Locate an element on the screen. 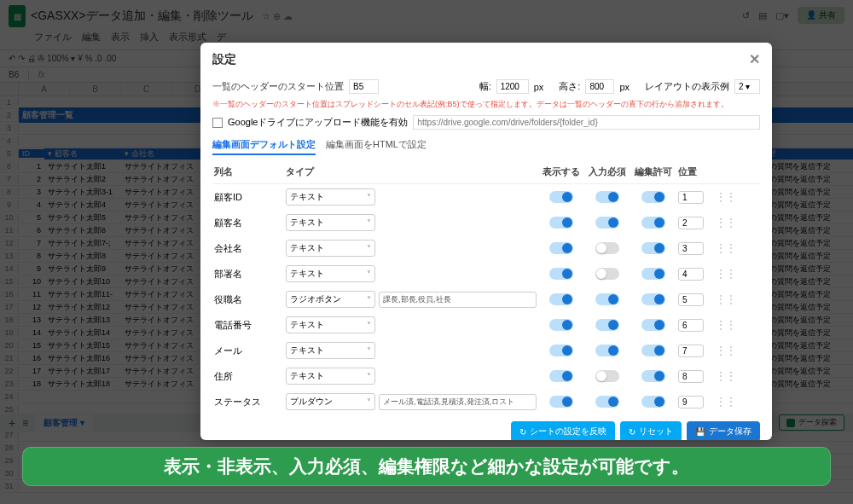 Image resolution: width=853 pixels, height=504 pixels. promo-banner: 表示・非表示、入力必須、編集権限など細かな設定が可能です。 is located at coordinates (426, 466).